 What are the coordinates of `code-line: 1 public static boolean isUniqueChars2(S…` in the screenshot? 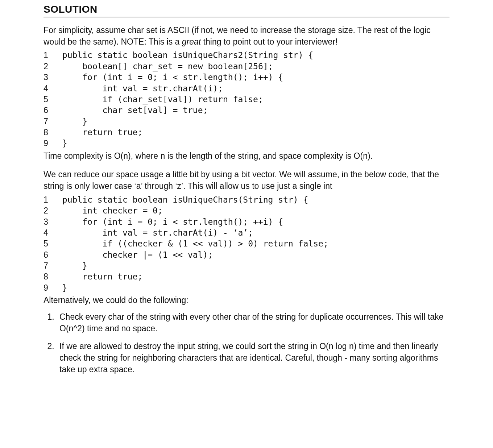 It's located at (246, 55).